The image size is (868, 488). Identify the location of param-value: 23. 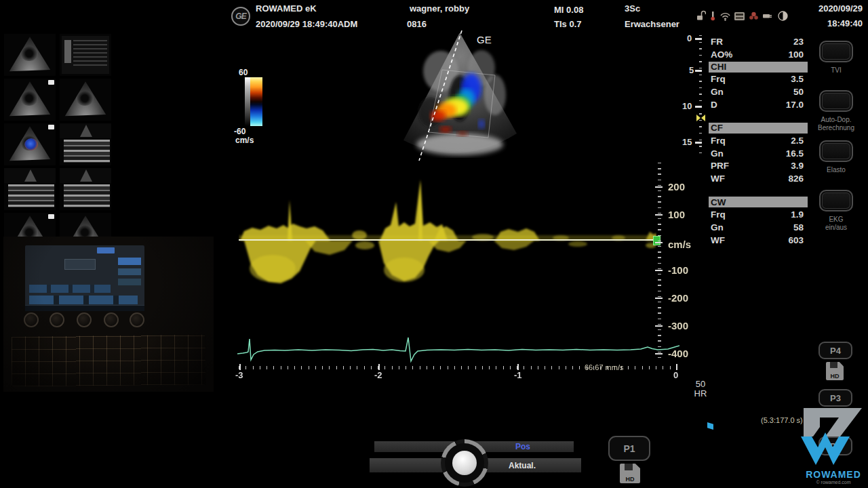
(799, 42).